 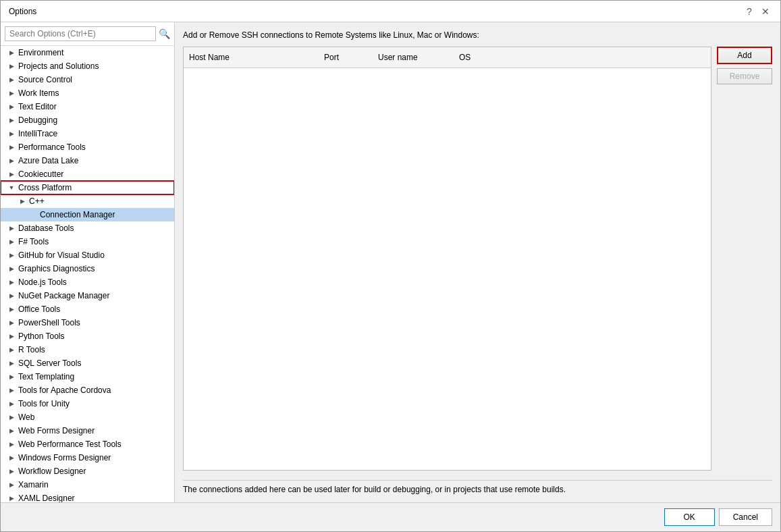 What do you see at coordinates (88, 417) in the screenshot?
I see `tree-item-web: ▶Web` at bounding box center [88, 417].